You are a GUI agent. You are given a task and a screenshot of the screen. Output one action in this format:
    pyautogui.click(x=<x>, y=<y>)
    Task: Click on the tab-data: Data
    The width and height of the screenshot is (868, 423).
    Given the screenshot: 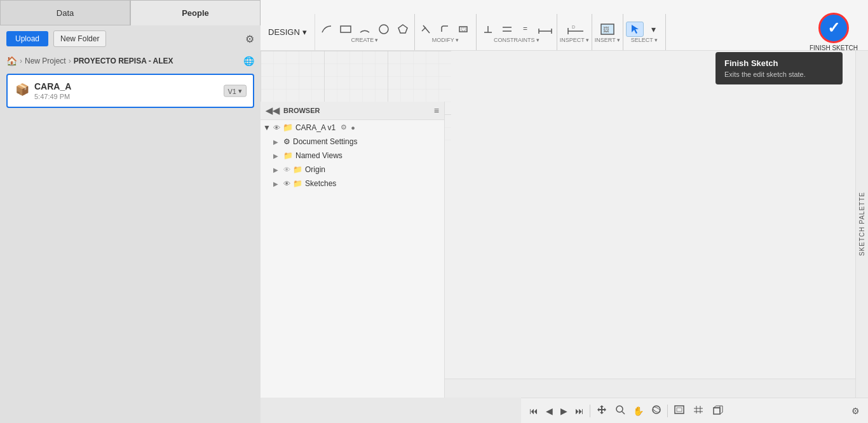 What is the action you would take?
    pyautogui.click(x=65, y=13)
    